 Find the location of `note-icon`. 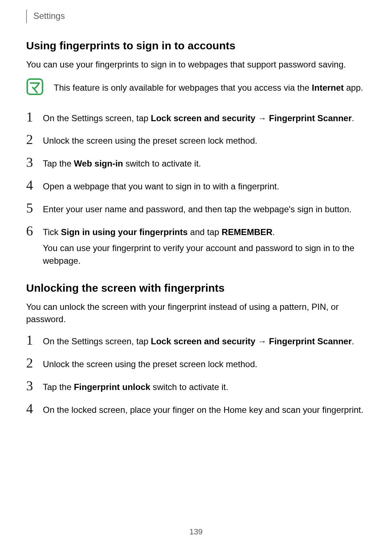

note-icon is located at coordinates (35, 87).